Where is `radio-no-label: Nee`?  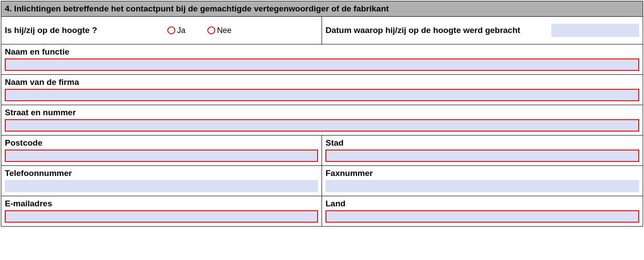 radio-no-label: Nee is located at coordinates (224, 31).